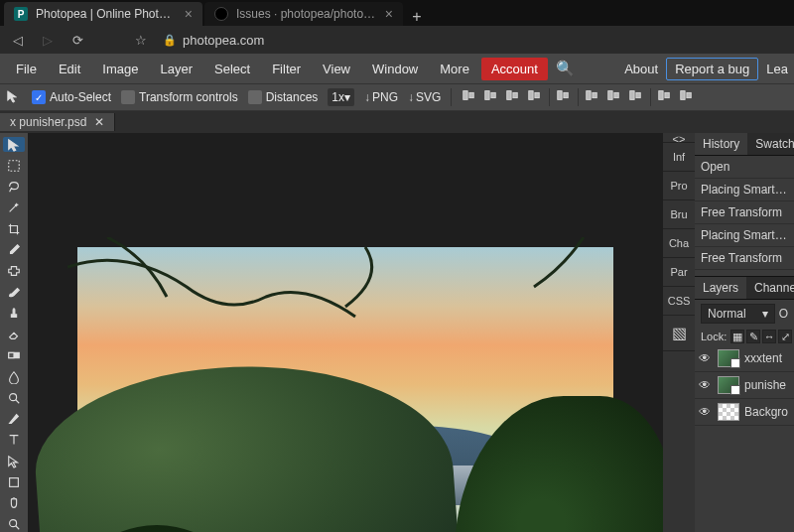  What do you see at coordinates (14, 461) in the screenshot?
I see `tool-path-select` at bounding box center [14, 461].